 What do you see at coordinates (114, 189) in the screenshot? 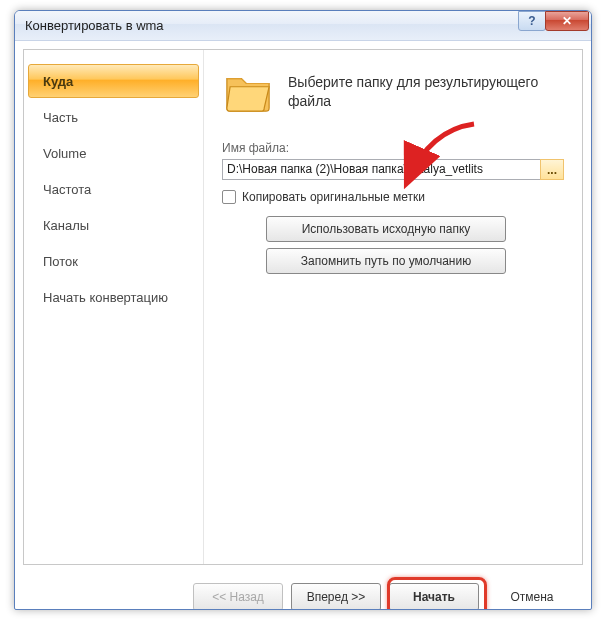
I see `sidebar-item-frequency: Частота` at bounding box center [114, 189].